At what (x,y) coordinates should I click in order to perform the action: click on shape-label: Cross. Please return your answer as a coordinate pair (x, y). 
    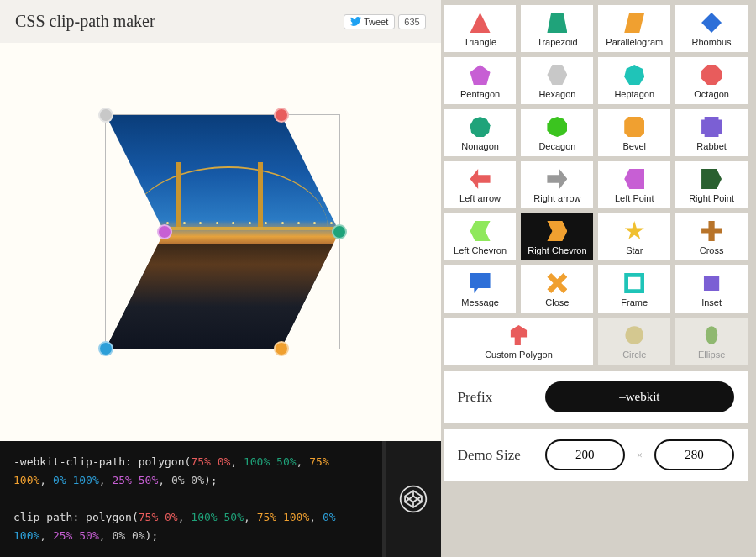
    Looking at the image, I should click on (712, 250).